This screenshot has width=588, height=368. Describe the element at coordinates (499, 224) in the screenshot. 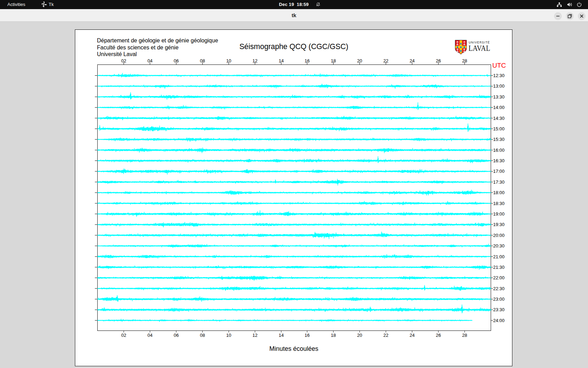

I see `svg-text: 19:30` at that location.